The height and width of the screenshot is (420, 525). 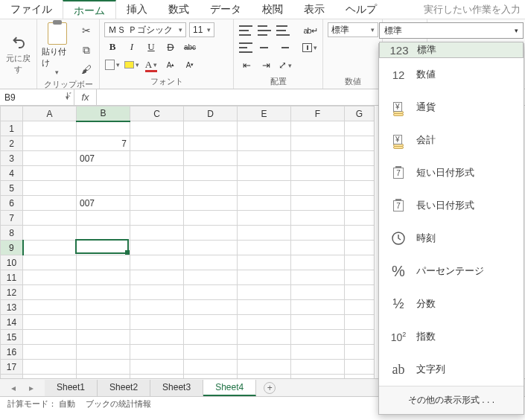 I want to click on cell-E16, so click(x=264, y=352).